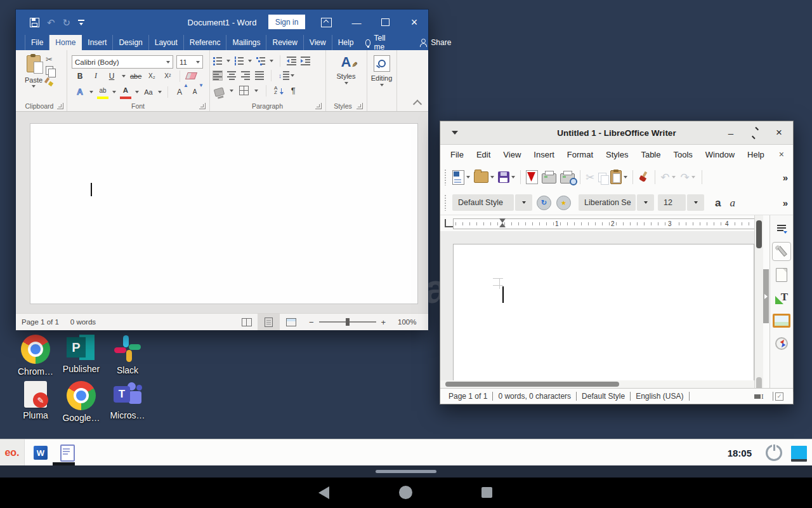 The width and height of the screenshot is (812, 508). I want to click on paste-button, so click(619, 177).